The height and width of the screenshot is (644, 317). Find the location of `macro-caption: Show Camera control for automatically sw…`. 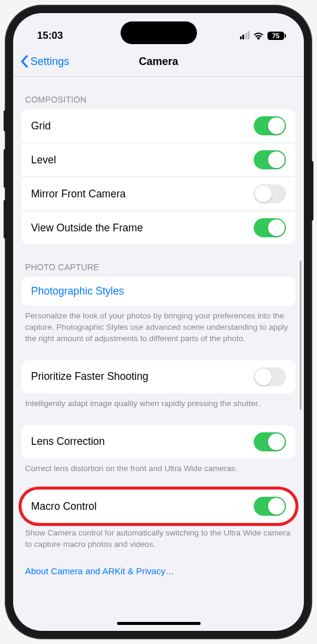

macro-caption: Show Camera control for automatically sw… is located at coordinates (159, 537).